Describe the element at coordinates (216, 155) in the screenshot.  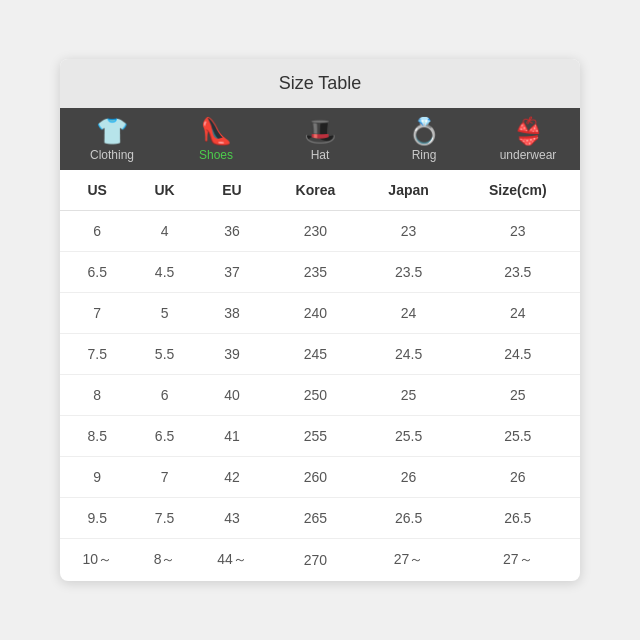
I see `tab-shoes-label: Shoes` at that location.